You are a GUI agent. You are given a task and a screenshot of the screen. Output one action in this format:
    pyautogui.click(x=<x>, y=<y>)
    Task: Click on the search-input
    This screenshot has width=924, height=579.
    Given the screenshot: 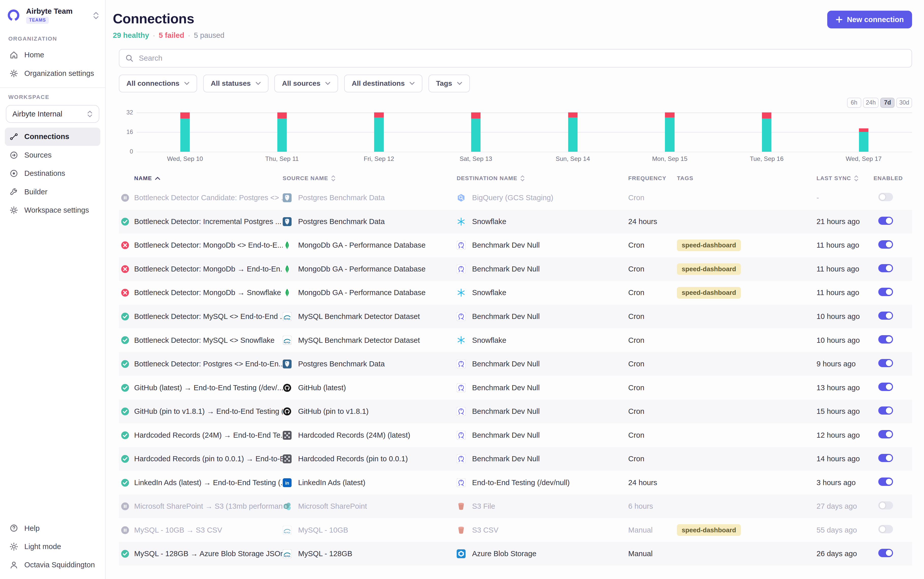 What is the action you would take?
    pyautogui.click(x=522, y=58)
    